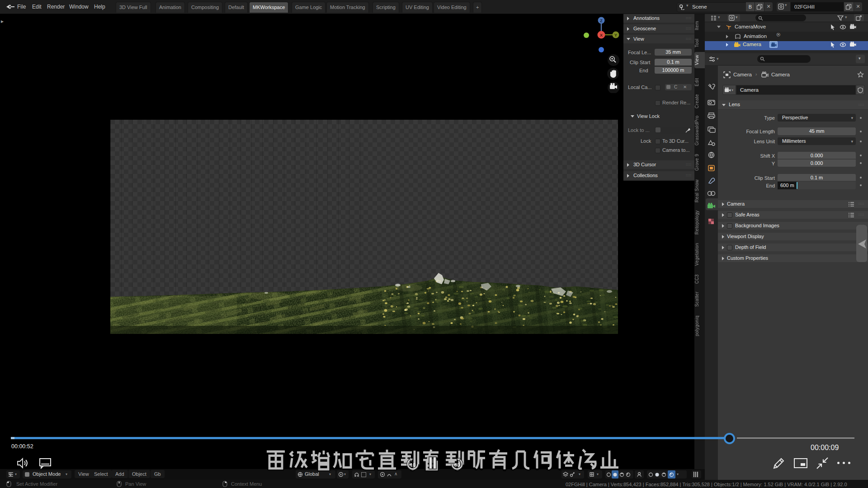 This screenshot has width=868, height=488. Describe the element at coordinates (601, 21) in the screenshot. I see `svg-text: Z` at that location.